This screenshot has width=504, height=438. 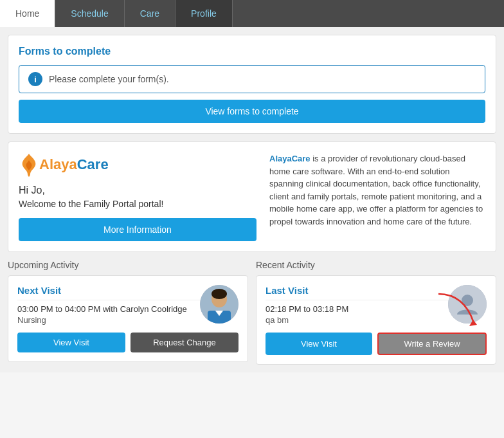 What do you see at coordinates (138, 165) in the screenshot?
I see `alaya-logo: AlayaCare` at bounding box center [138, 165].